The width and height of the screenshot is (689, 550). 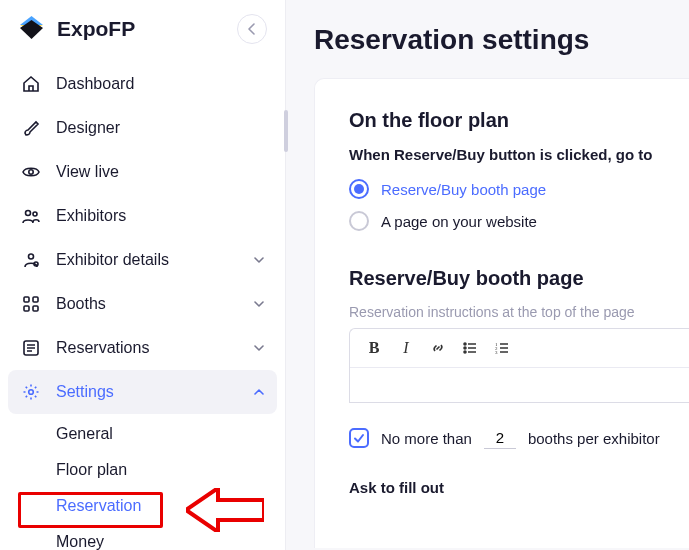 What do you see at coordinates (459, 222) in the screenshot?
I see `radio-label: A page on your website` at bounding box center [459, 222].